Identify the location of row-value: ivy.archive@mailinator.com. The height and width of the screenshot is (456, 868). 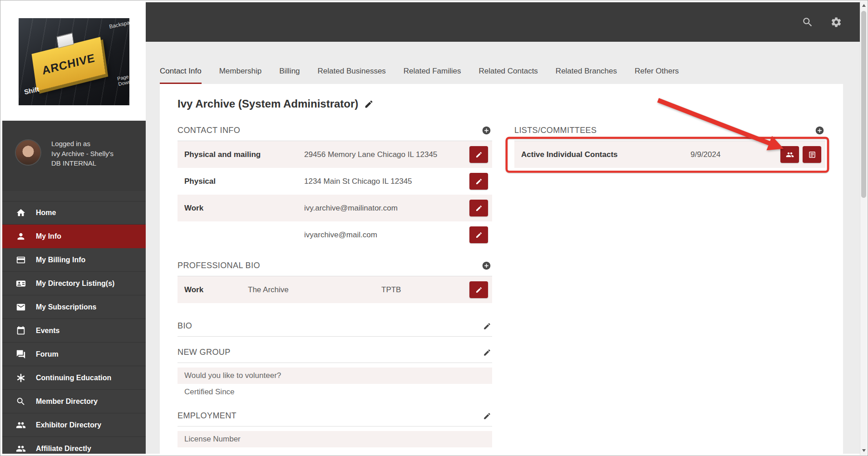
(351, 208).